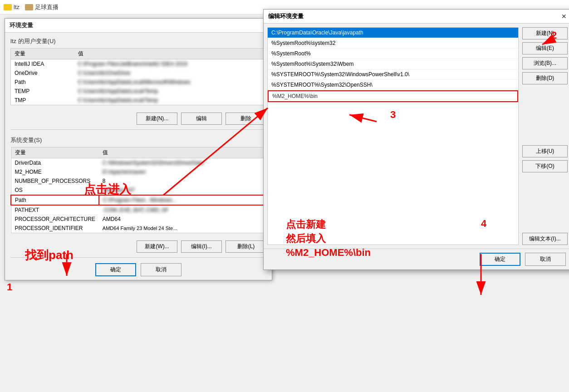 This screenshot has width=569, height=392. I want to click on edit-path-title: 编辑环境变量, so click(286, 16).